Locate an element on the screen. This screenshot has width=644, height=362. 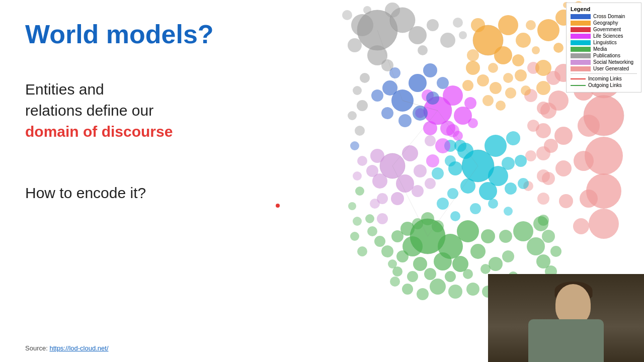
legend-color-government is located at coordinates (581, 30).